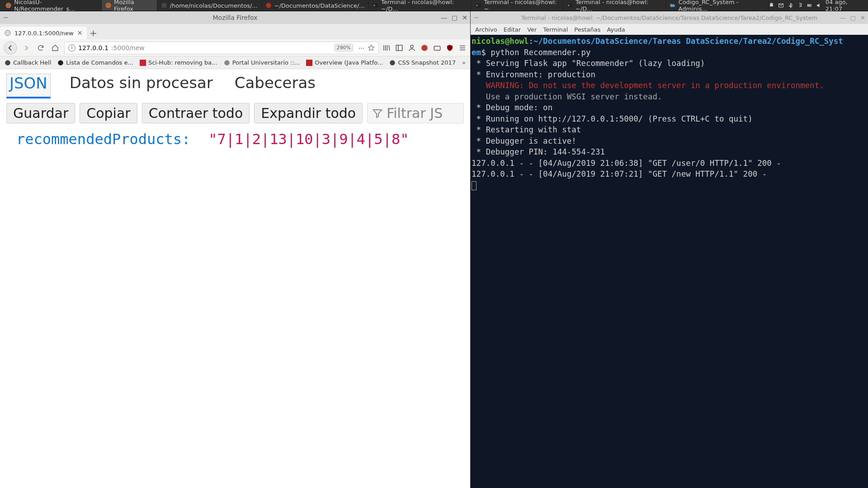 The height and width of the screenshot is (488, 868). Describe the element at coordinates (26, 48) in the screenshot. I see `arrow-right-icon` at that location.